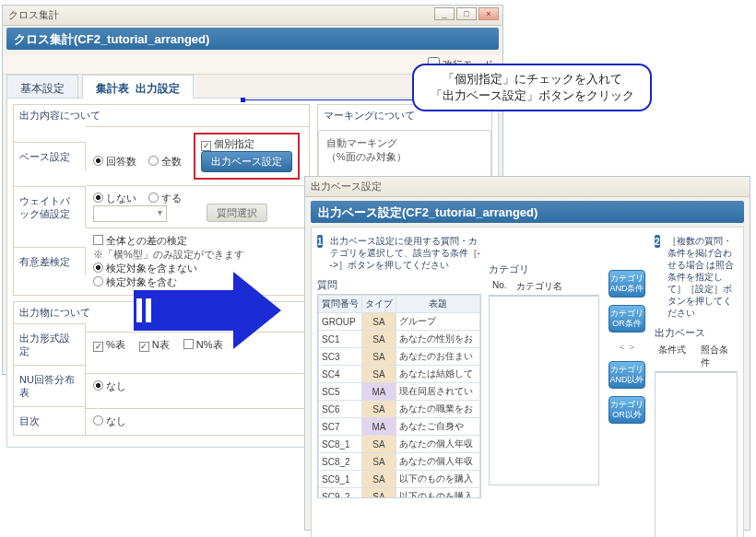 The width and height of the screenshot is (756, 537). I want to click on col-cat-name: カテゴリ名, so click(539, 286).